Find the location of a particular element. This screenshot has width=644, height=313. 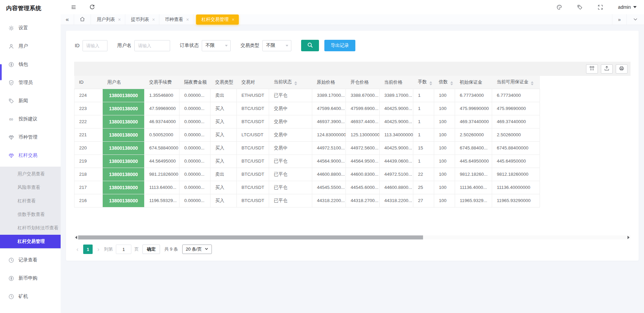

scrollbar-thumb is located at coordinates (251, 237).